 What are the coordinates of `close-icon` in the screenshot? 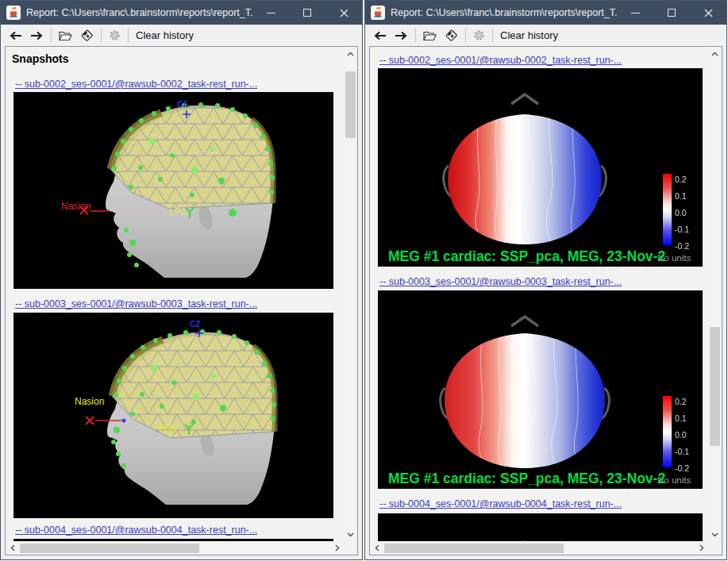 It's located at (345, 13).